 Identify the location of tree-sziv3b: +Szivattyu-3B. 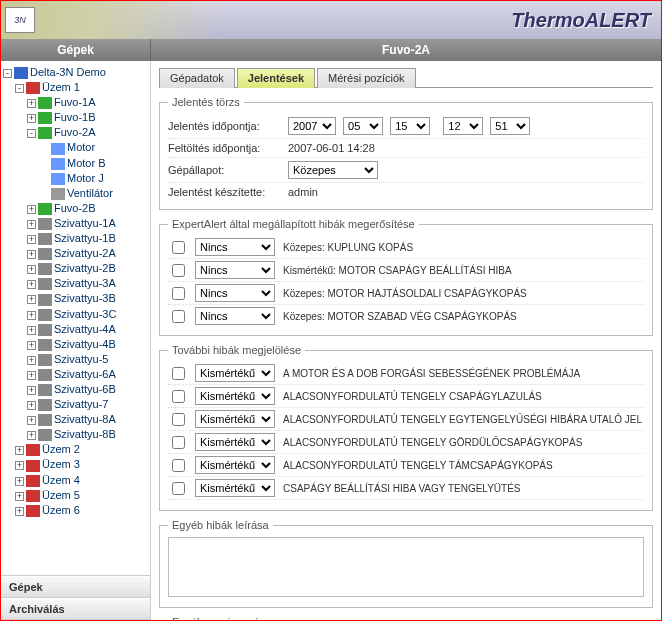
(76, 298).